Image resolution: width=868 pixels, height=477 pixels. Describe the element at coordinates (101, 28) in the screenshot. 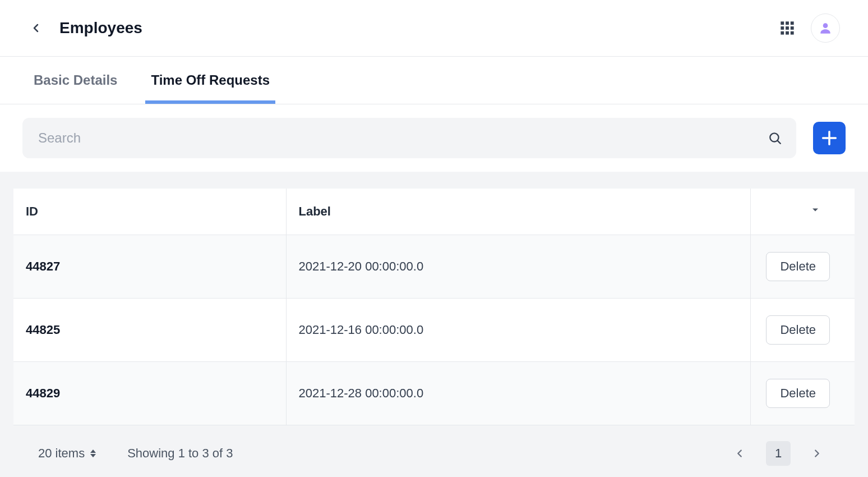

I see `page-title: Employees` at that location.